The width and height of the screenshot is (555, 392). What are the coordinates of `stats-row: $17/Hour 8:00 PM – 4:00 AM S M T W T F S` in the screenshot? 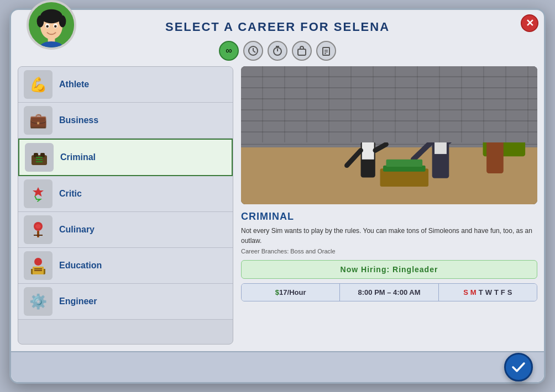 It's located at (389, 293).